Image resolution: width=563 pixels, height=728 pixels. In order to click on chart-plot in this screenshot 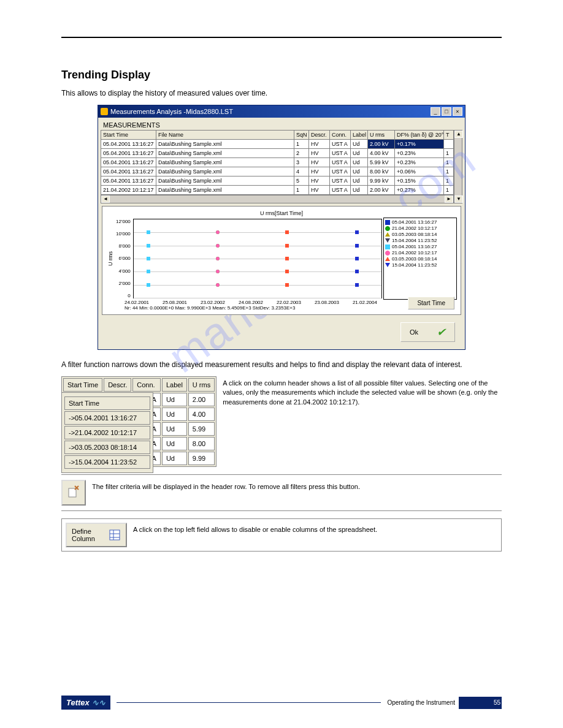, I will do `click(258, 259)`.